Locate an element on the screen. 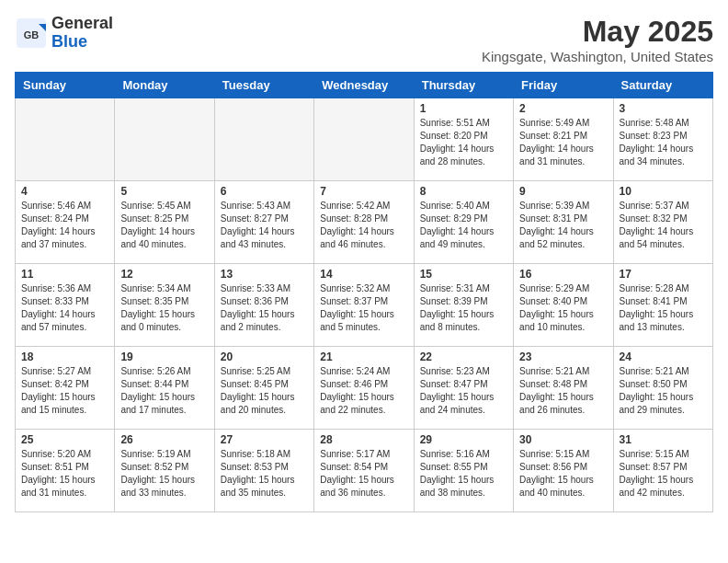 The height and width of the screenshot is (563, 728). day-number: 27 is located at coordinates (265, 440).